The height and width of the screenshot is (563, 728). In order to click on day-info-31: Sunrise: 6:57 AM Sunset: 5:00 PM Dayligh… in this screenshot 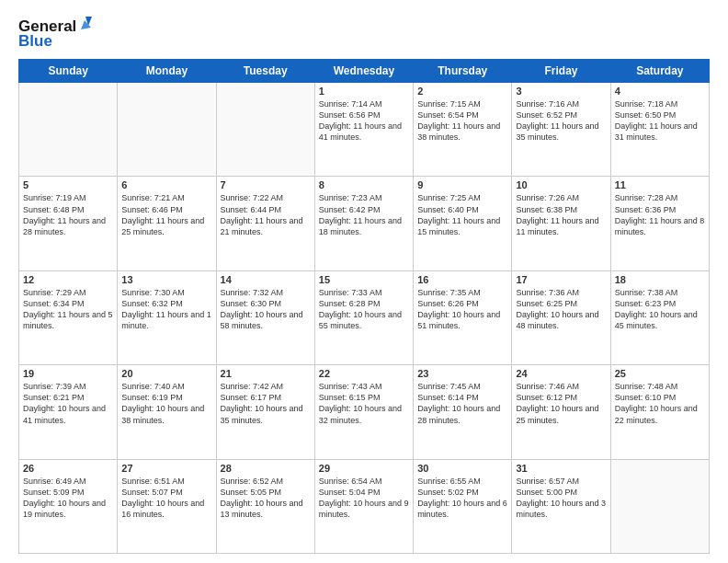, I will do `click(561, 499)`.